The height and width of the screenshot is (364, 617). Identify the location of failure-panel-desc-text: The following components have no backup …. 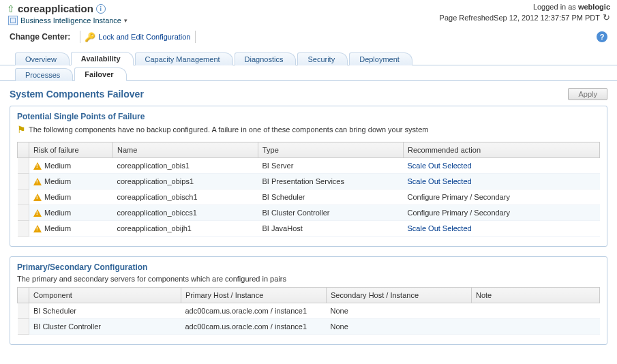
(228, 130).